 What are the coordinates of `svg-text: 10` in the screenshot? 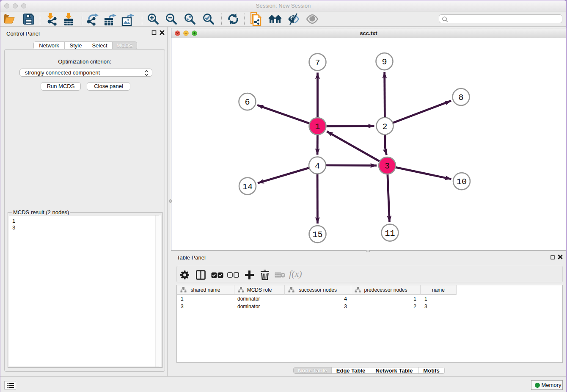 It's located at (462, 182).